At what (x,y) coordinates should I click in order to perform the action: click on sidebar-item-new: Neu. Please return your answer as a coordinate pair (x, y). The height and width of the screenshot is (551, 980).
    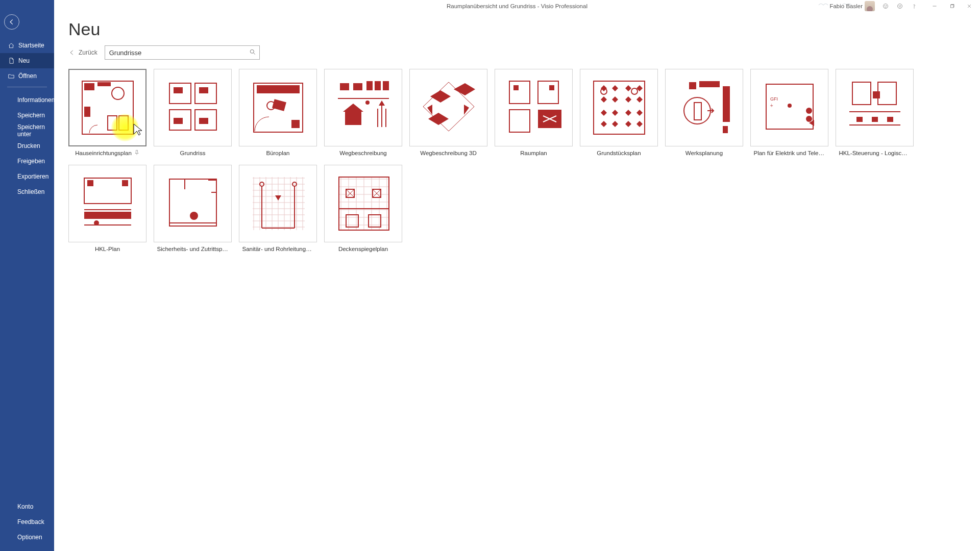
    Looking at the image, I should click on (27, 61).